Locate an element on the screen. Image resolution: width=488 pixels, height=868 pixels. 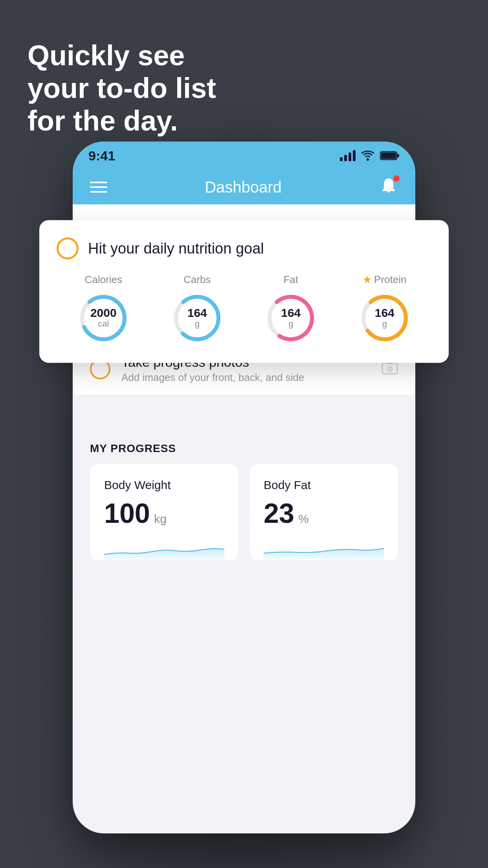
card-header: Hit your daily nutrition goal is located at coordinates (244, 248).